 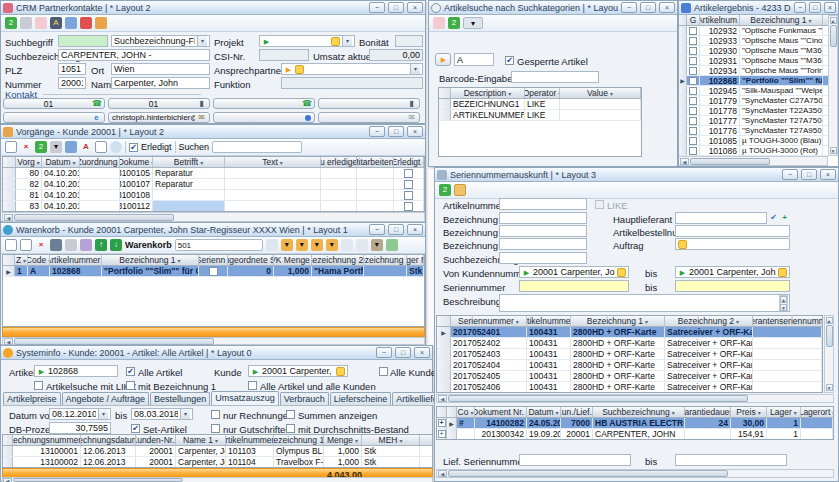 What do you see at coordinates (202, 41) in the screenshot?
I see `dropdown-icon` at bounding box center [202, 41].